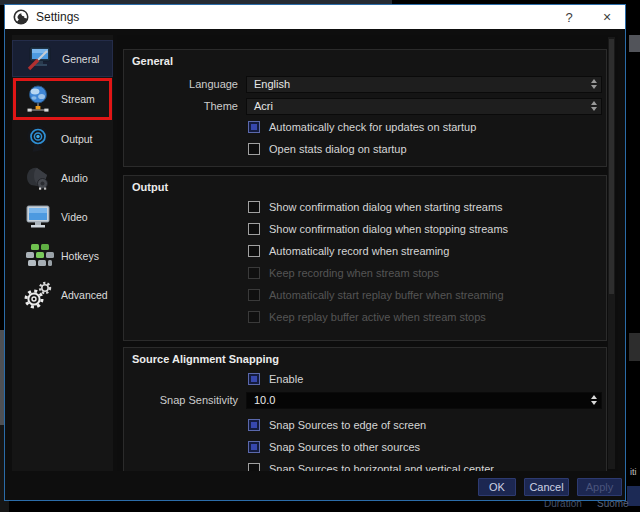 This screenshot has width=640, height=512. What do you see at coordinates (334, 447) in the screenshot?
I see `checkbox-snap-sources: Snap Sources to other sources` at bounding box center [334, 447].